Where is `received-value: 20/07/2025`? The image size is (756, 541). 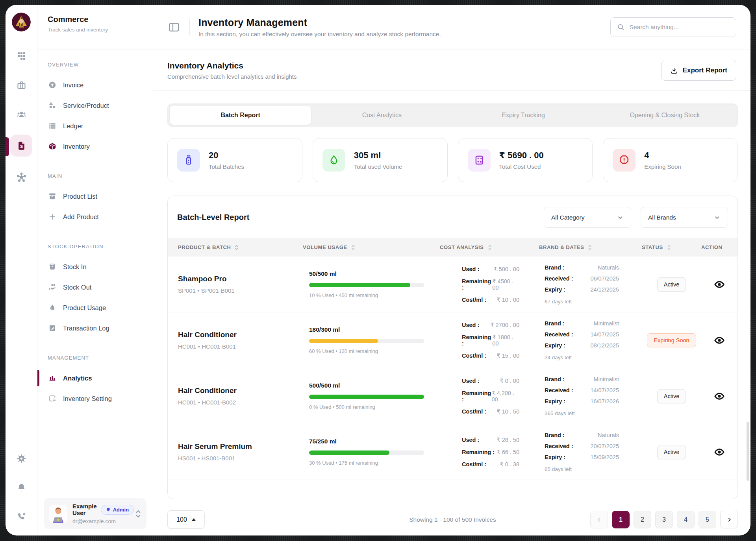
received-value: 20/07/2025 is located at coordinates (605, 446).